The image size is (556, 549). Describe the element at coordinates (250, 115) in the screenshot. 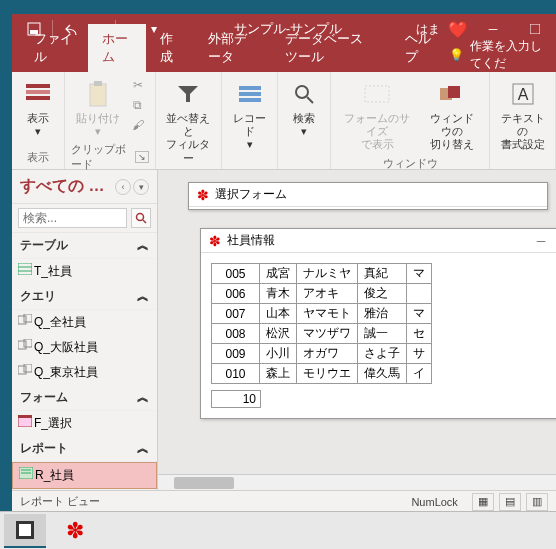

I see `records-button: レコード▾` at that location.